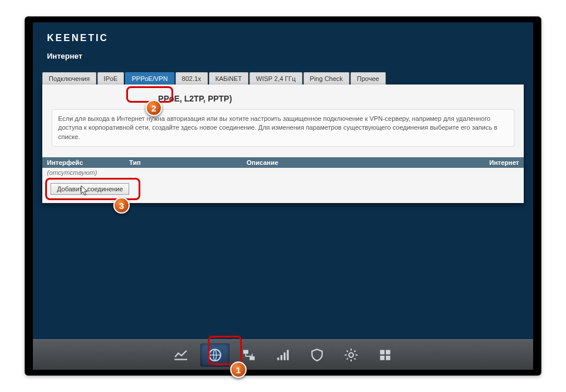 The width and height of the screenshot is (566, 392). Describe the element at coordinates (88, 163) in the screenshot. I see `col-interface: Интерфейс` at that location.